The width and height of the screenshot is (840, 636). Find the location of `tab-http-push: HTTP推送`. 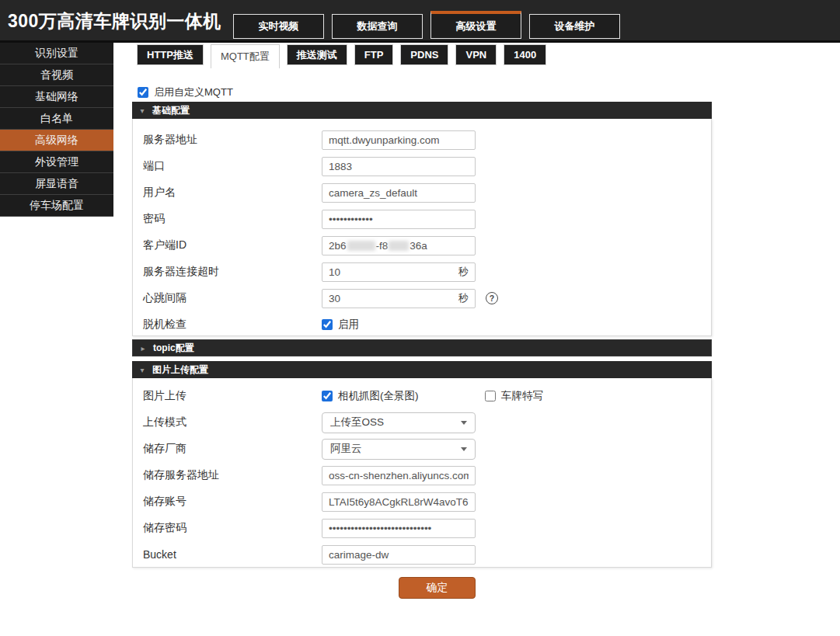

tab-http-push: HTTP推送 is located at coordinates (170, 54).